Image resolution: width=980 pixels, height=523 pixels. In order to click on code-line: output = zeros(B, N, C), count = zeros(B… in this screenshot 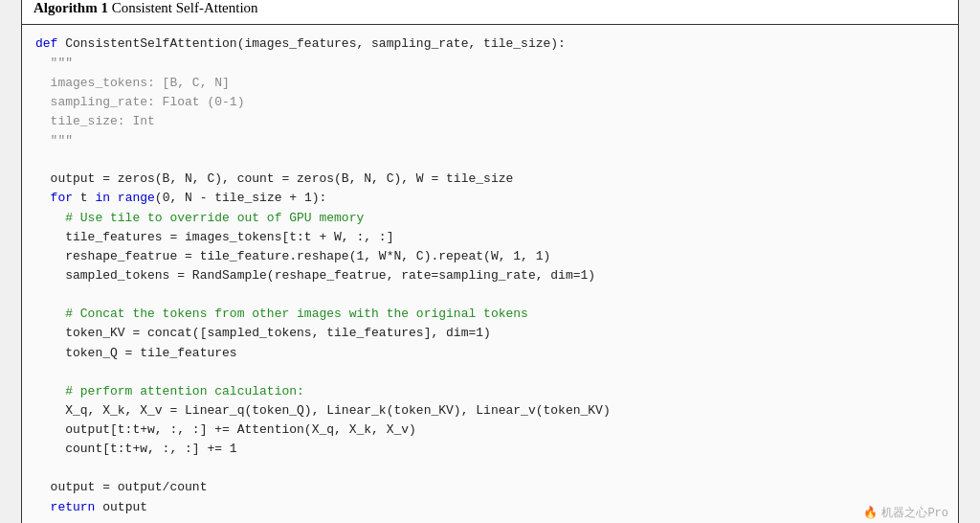, I will do `click(490, 179)`.